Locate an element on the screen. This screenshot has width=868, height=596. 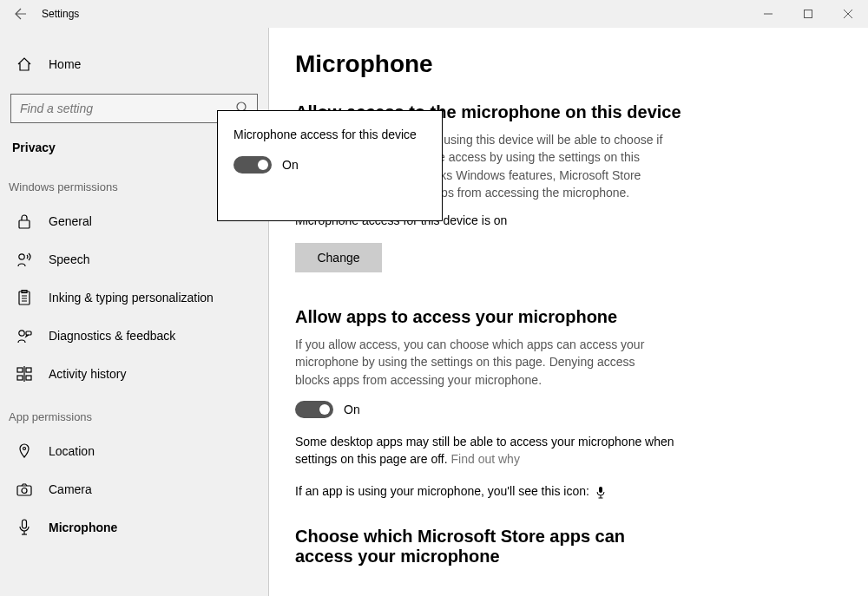
group-label-app-permissions: App permissions is located at coordinates (134, 416).